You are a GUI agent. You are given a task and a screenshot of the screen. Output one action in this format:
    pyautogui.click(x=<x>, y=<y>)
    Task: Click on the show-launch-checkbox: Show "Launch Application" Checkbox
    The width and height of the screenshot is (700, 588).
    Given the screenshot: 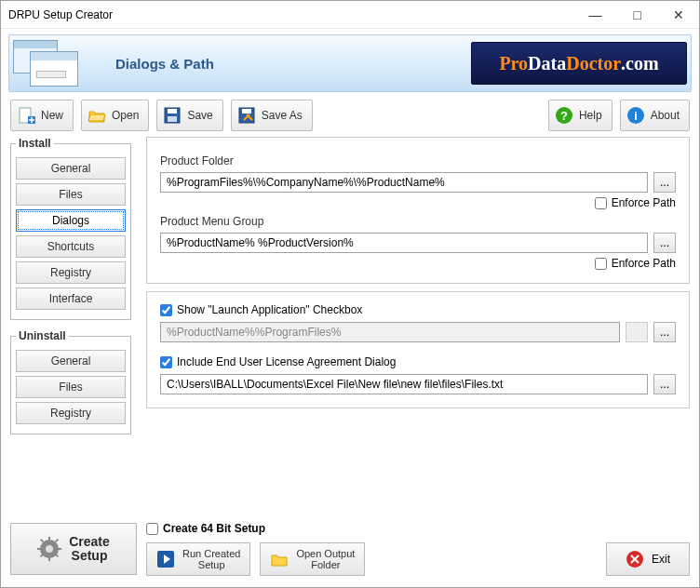 What is the action you would take?
    pyautogui.click(x=418, y=310)
    